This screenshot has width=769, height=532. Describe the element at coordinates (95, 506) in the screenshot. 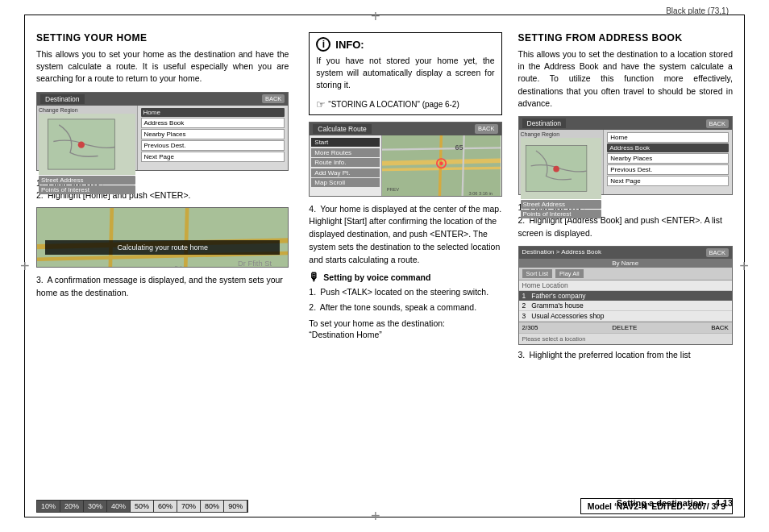

I see `seg-30: 30%` at that location.